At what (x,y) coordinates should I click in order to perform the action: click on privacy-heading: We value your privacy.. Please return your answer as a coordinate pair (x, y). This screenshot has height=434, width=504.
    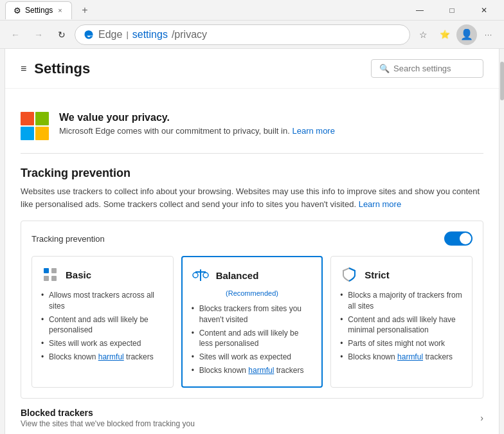
    Looking at the image, I should click on (197, 118).